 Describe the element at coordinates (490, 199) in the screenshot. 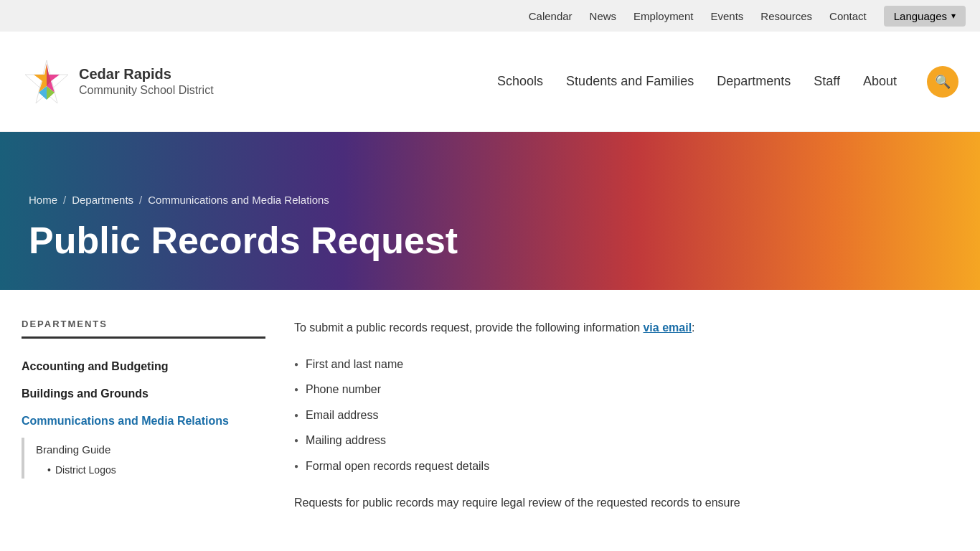

I see `breadcrumb: Home / Departments / Communications and …` at that location.